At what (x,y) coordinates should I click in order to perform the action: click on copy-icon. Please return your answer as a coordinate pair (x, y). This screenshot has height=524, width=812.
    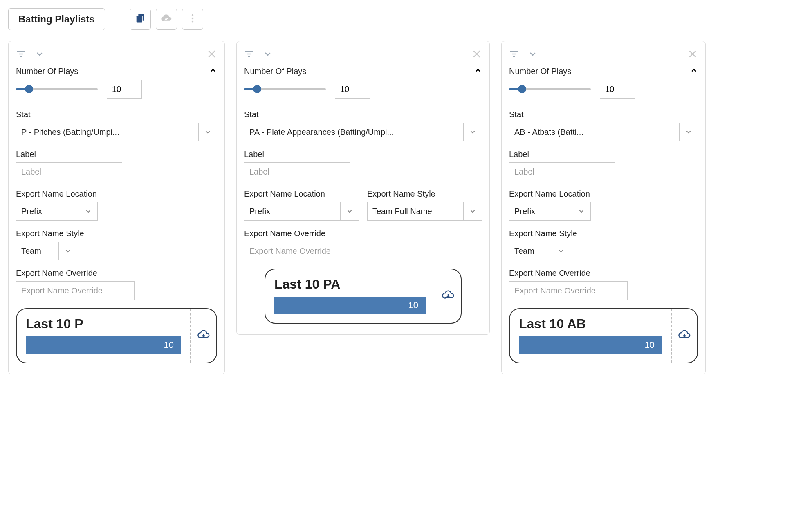
    Looking at the image, I should click on (140, 20).